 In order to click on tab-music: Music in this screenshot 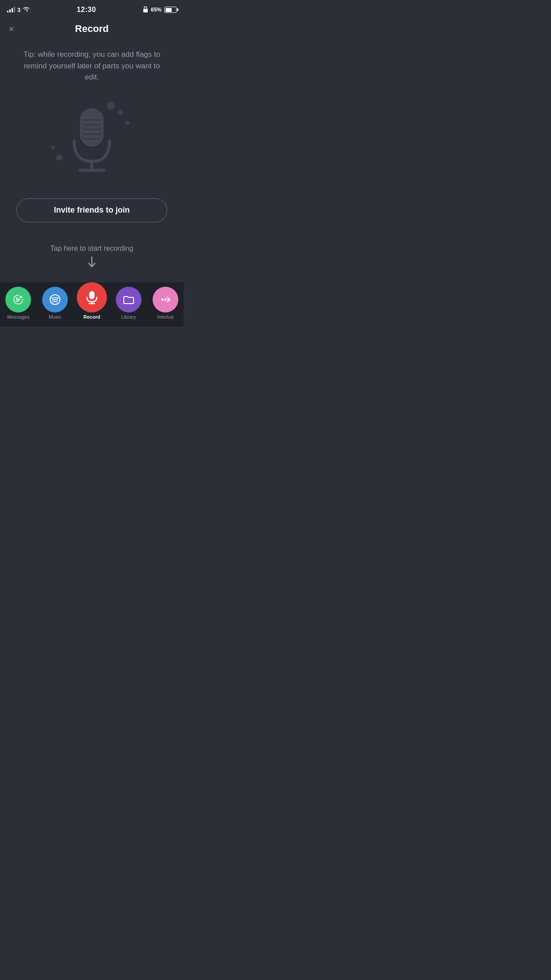, I will do `click(55, 303)`.